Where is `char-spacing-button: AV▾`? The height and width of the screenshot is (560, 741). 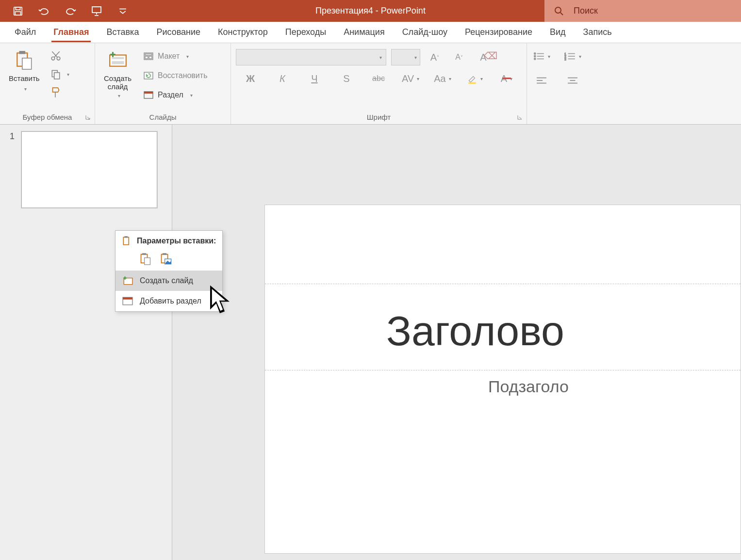 char-spacing-button: AV▾ is located at coordinates (411, 79).